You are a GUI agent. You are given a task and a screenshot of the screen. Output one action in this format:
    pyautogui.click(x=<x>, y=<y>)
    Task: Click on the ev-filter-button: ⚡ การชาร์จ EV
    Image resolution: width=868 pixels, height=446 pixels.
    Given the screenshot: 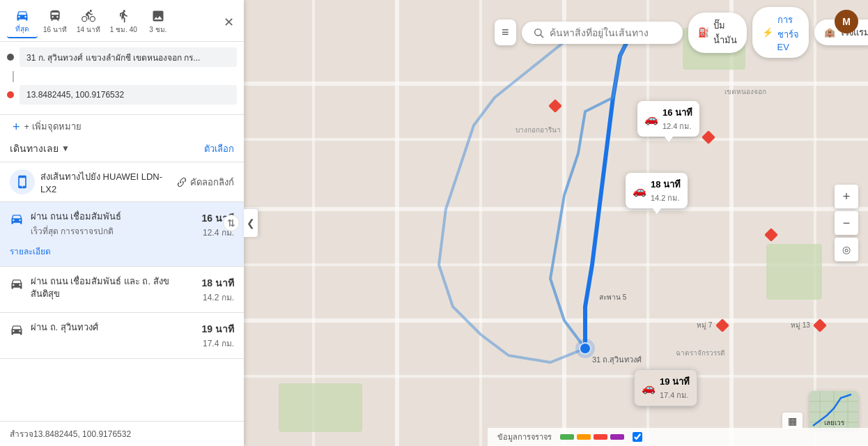 What is the action you would take?
    pyautogui.click(x=780, y=32)
    